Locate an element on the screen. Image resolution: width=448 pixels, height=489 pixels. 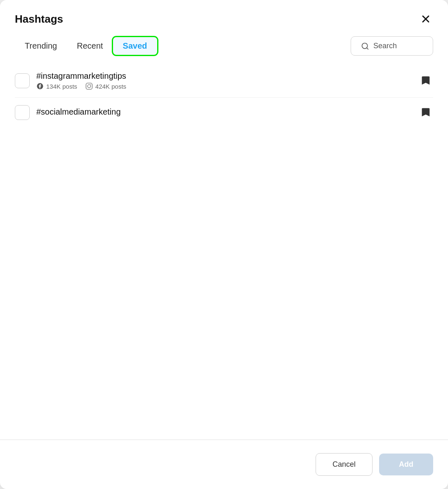
instagram-stat: 424K posts is located at coordinates (106, 86).